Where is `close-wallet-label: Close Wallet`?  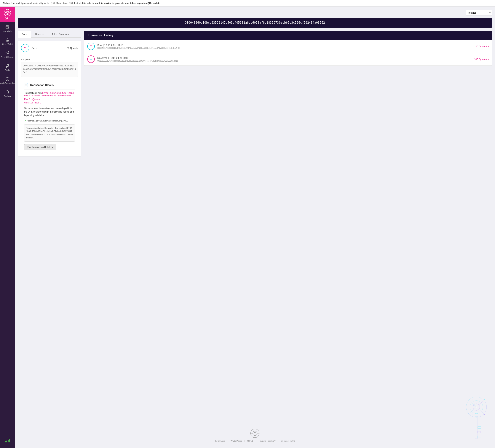
close-wallet-label: Close Wallet is located at coordinates (7, 44).